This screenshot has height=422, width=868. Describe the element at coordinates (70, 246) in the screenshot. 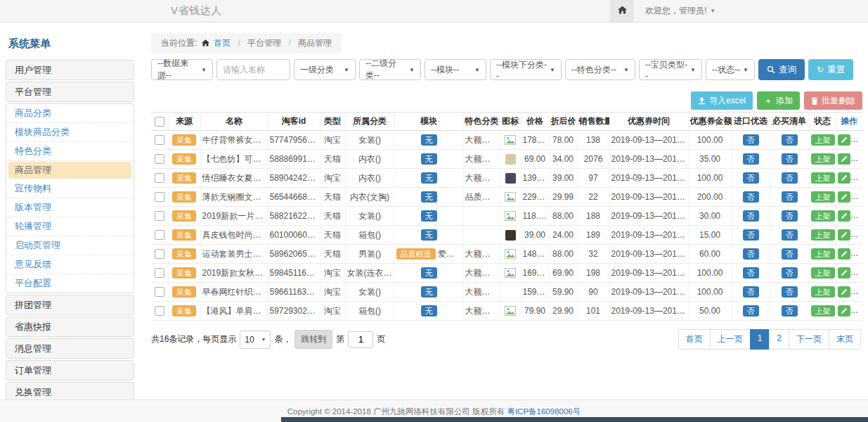

I see `sidebar-subitem-7: 启动页管理` at that location.